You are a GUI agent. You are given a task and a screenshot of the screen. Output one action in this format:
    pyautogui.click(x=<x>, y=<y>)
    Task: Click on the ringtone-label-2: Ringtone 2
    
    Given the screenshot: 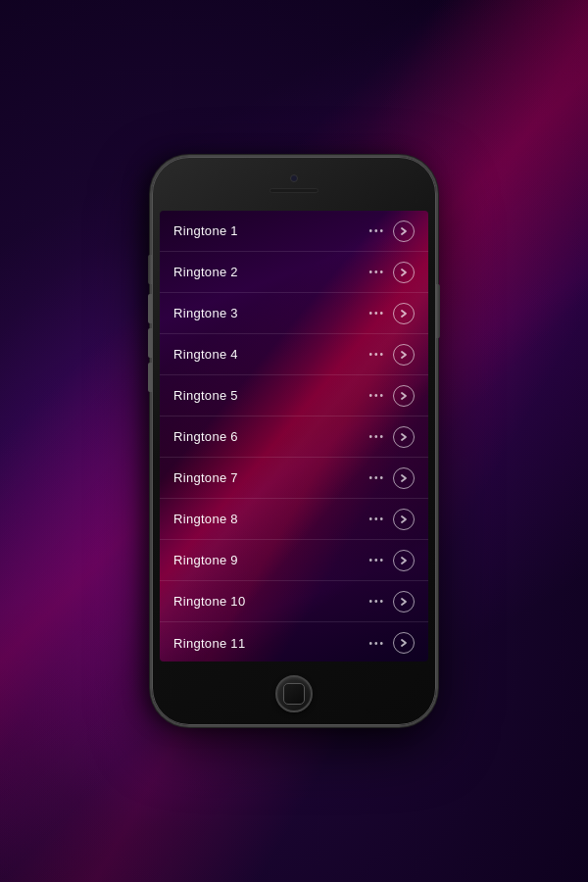 What is the action you would take?
    pyautogui.click(x=270, y=272)
    